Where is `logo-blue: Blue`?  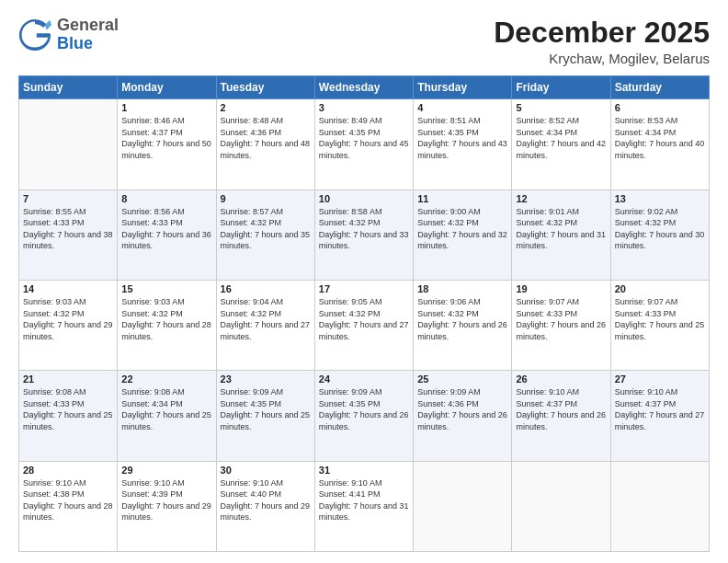
logo-blue: Blue is located at coordinates (75, 43).